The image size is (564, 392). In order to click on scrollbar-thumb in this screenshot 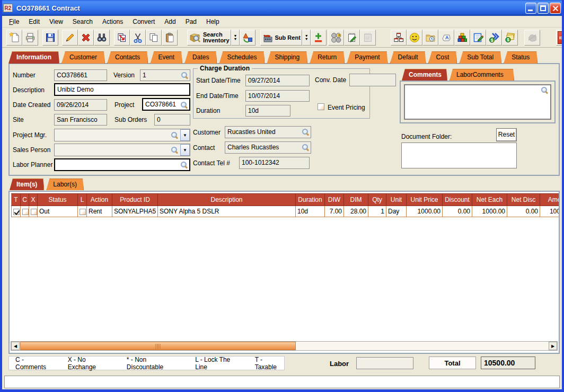, I will do `click(158, 346)`.